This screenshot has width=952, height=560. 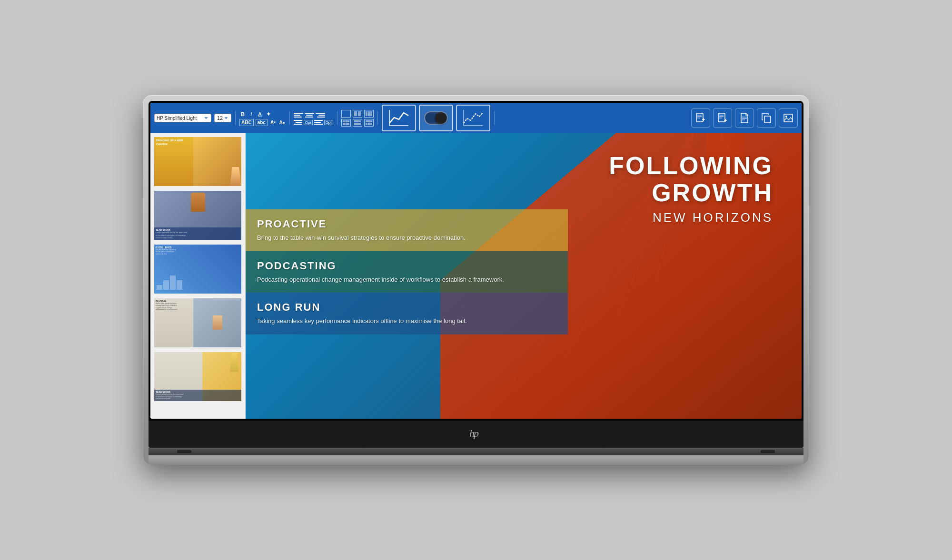 I want to click on document-button, so click(x=744, y=118).